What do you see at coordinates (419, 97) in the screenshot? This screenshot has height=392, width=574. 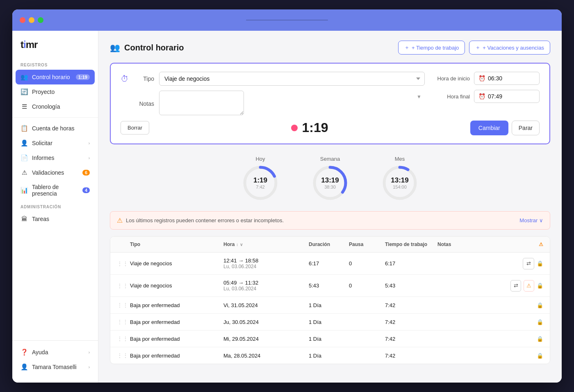 I see `notes-dropdown-button: ▼` at bounding box center [419, 97].